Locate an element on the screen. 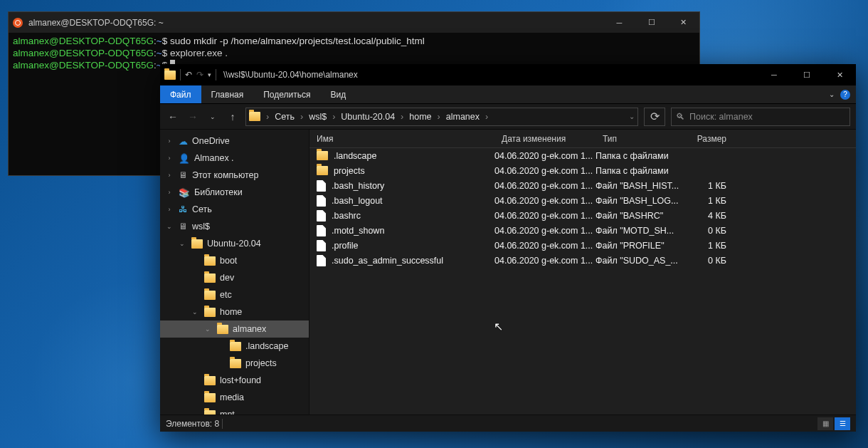  file-row: .bashrc04.06.2020 g-ek.com 1...Файл "BAS… is located at coordinates (583, 215).